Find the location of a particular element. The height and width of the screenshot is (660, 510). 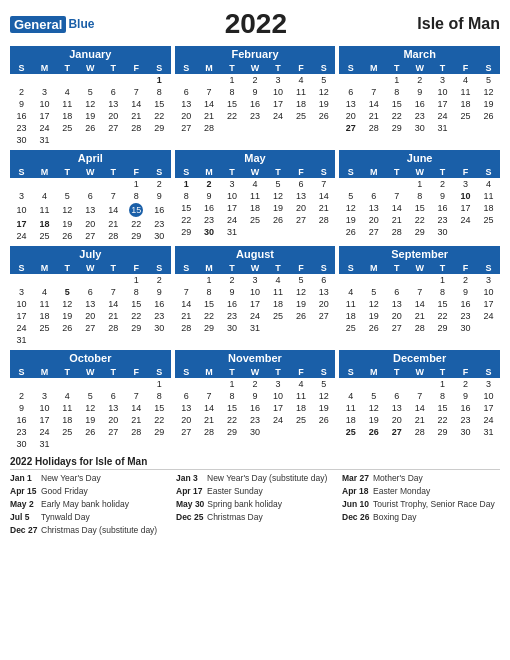

month-name: May is located at coordinates (256, 158).